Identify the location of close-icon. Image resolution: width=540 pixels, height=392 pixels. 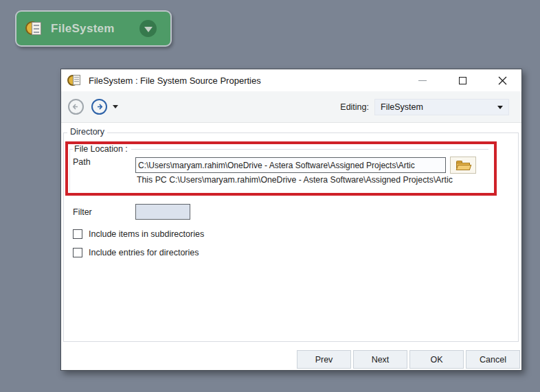
(503, 81).